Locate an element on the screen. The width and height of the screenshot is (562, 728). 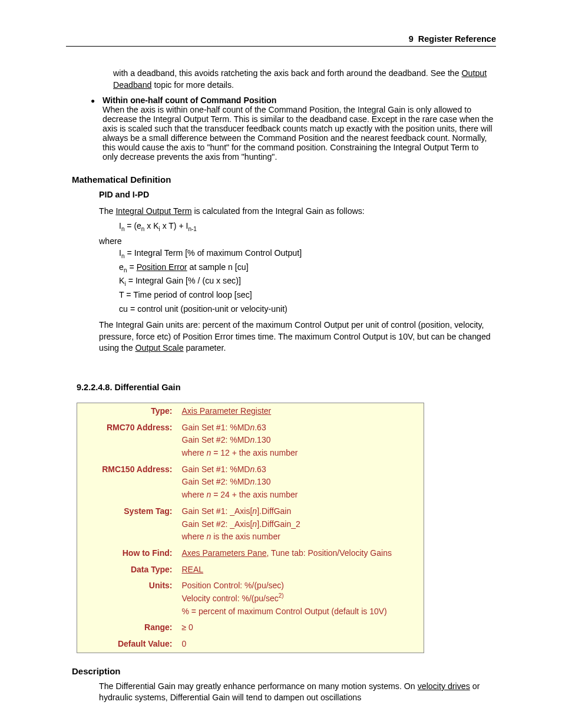
link-output-scale: Output Scale is located at coordinates (160, 348).